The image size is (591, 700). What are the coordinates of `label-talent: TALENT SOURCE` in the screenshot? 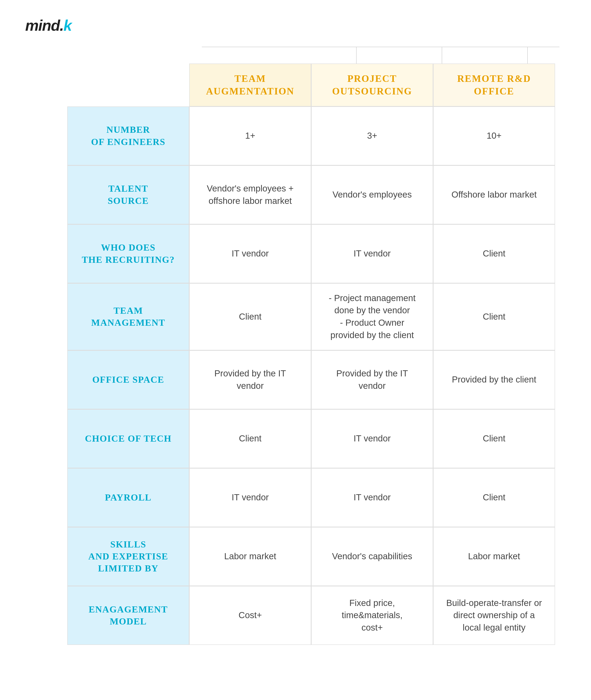 It's located at (128, 195).